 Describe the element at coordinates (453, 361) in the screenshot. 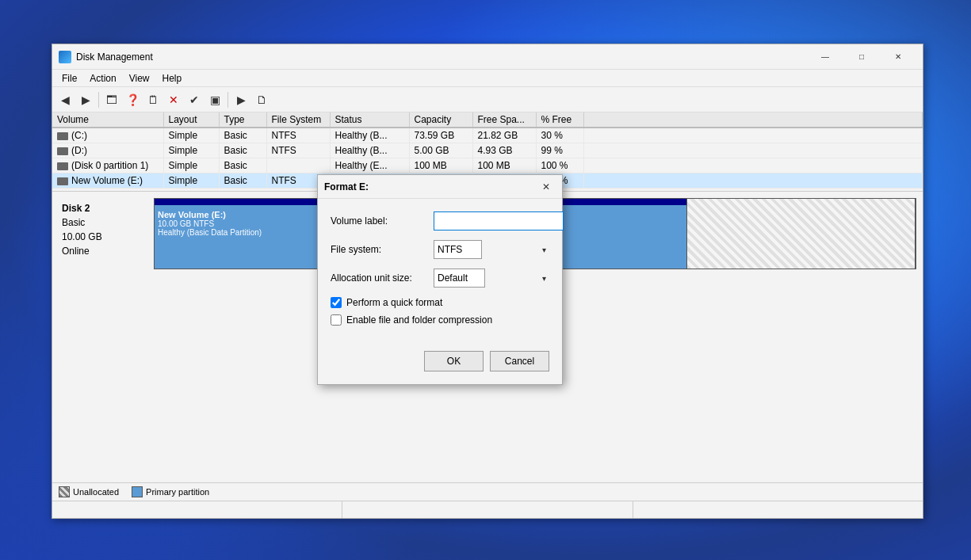

I see `ok-button: OK` at that location.